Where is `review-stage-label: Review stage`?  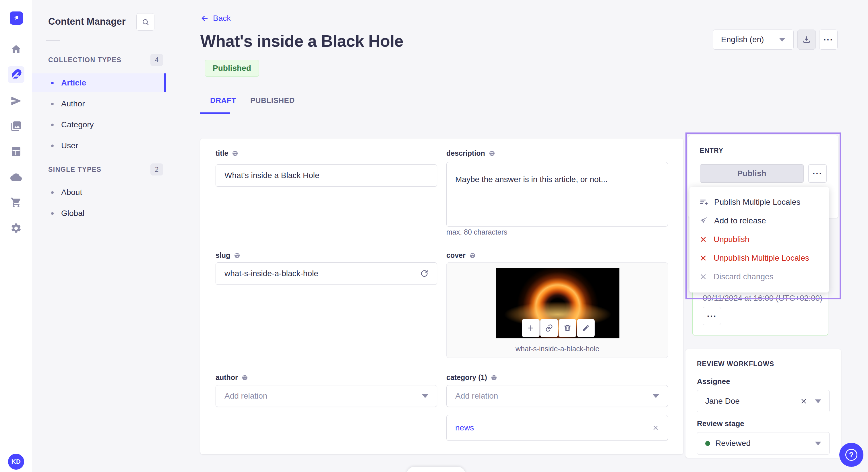 review-stage-label: Review stage is located at coordinates (763, 424).